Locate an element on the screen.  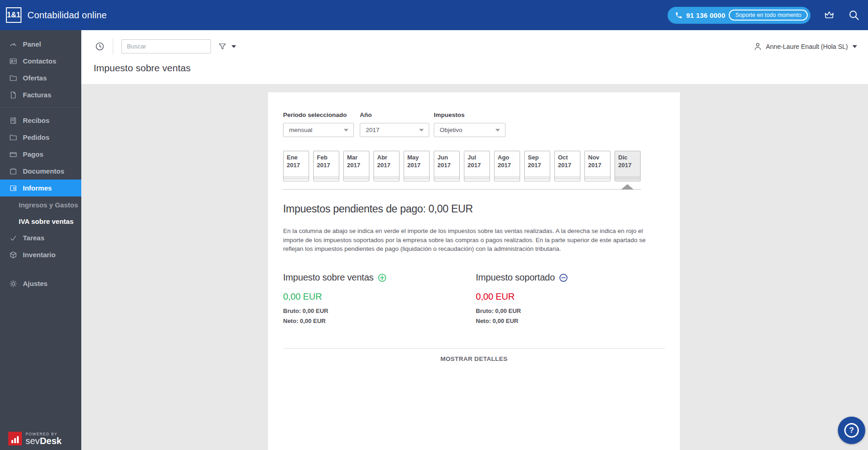
sidebar-item-documentos: Documentos is located at coordinates (41, 171).